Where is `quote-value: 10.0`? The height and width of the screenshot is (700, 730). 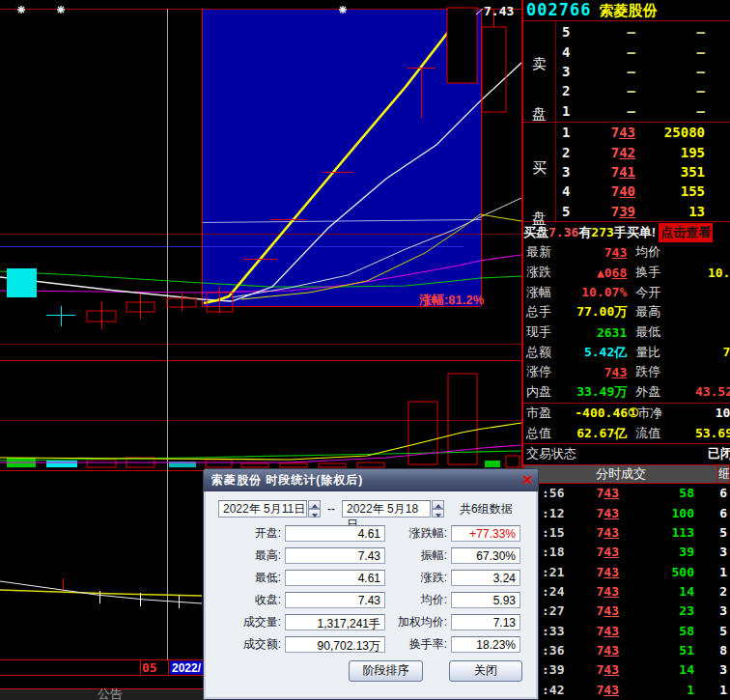
quote-value: 10.0 is located at coordinates (709, 413).